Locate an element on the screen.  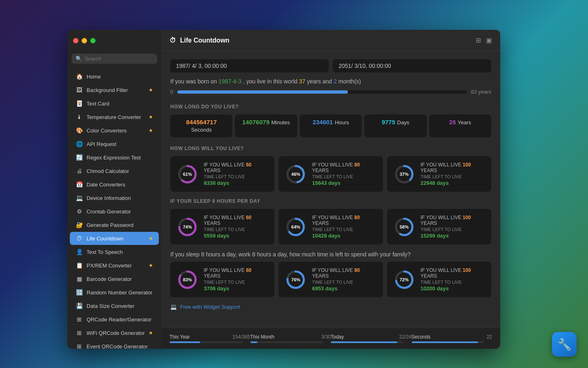
stat-value-minutes: 14076079 is located at coordinates (256, 122).